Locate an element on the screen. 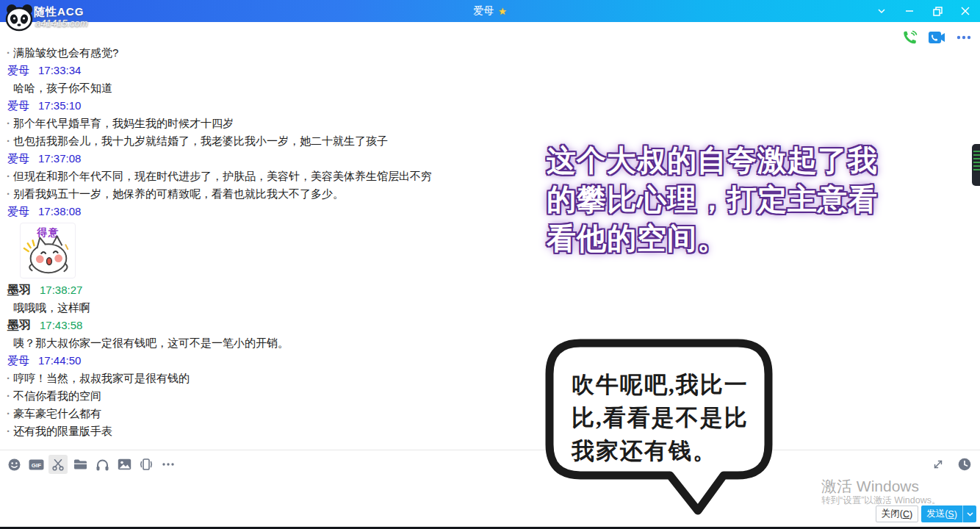  video-call-icon is located at coordinates (937, 37).